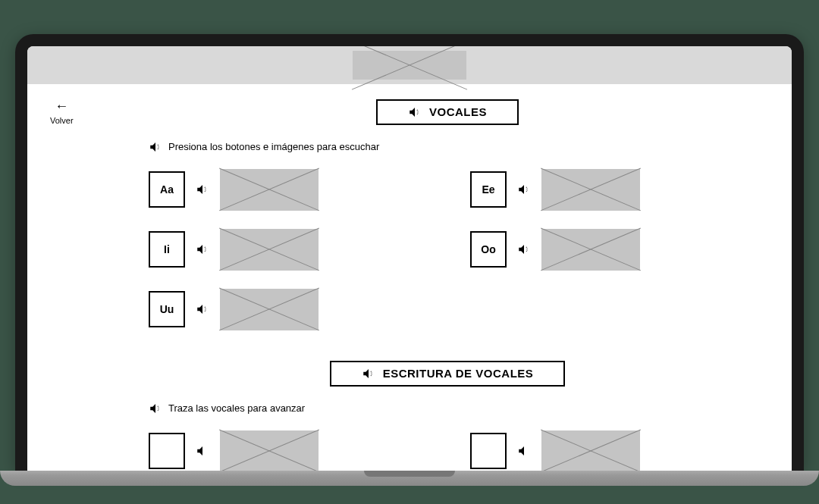 This screenshot has width=819, height=504. Describe the element at coordinates (62, 121) in the screenshot. I see `back-label: Volver` at that location.